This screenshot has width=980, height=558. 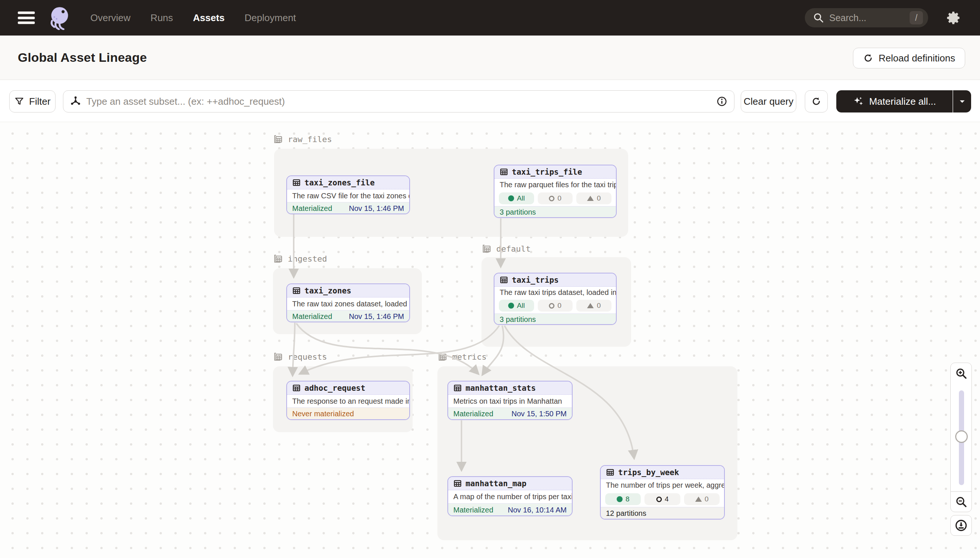 What do you see at coordinates (961, 373) in the screenshot?
I see `zoom-in-icon` at bounding box center [961, 373].